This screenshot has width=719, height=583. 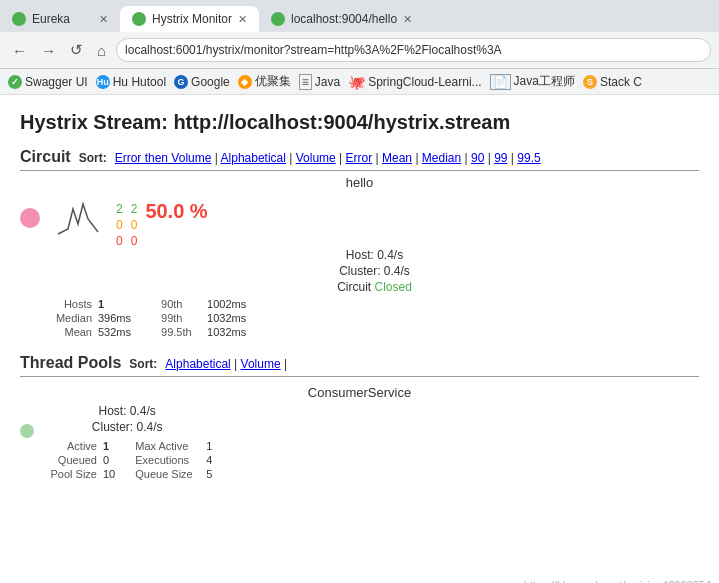 I want to click on tp-col-right: Max Active 1 Executions 4 Queue Size 5, so click(x=174, y=460).